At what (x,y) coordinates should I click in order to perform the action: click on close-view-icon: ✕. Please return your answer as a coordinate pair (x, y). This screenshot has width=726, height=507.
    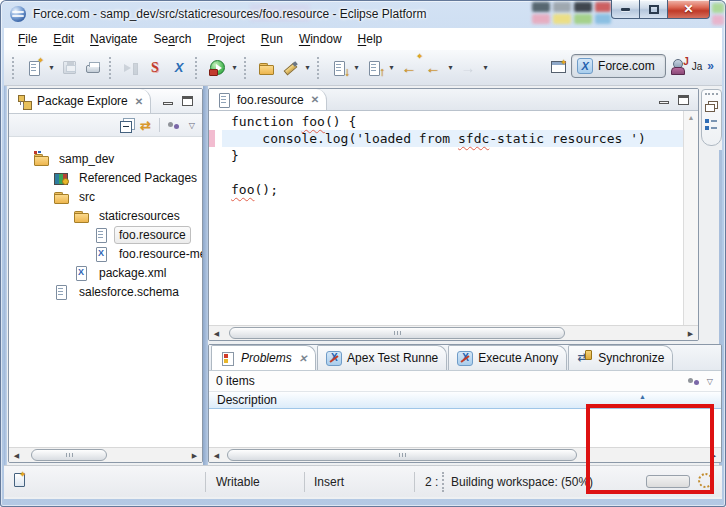
    Looking at the image, I should click on (139, 102).